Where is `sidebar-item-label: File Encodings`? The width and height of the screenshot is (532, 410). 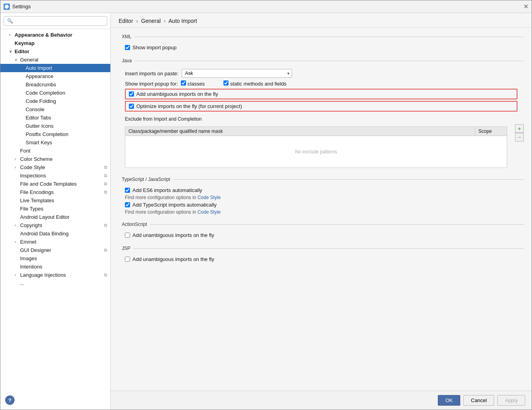 sidebar-item-label: File Encodings is located at coordinates (61, 192).